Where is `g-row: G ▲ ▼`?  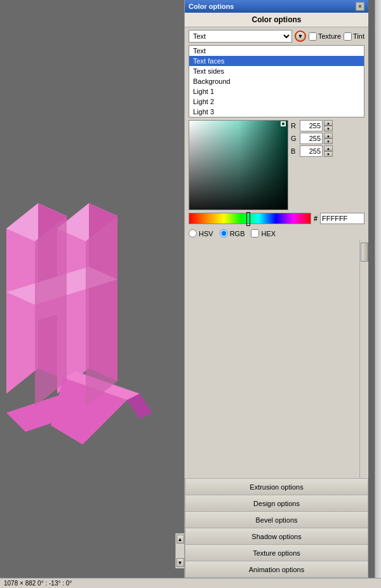 g-row: G ▲ ▼ is located at coordinates (312, 138).